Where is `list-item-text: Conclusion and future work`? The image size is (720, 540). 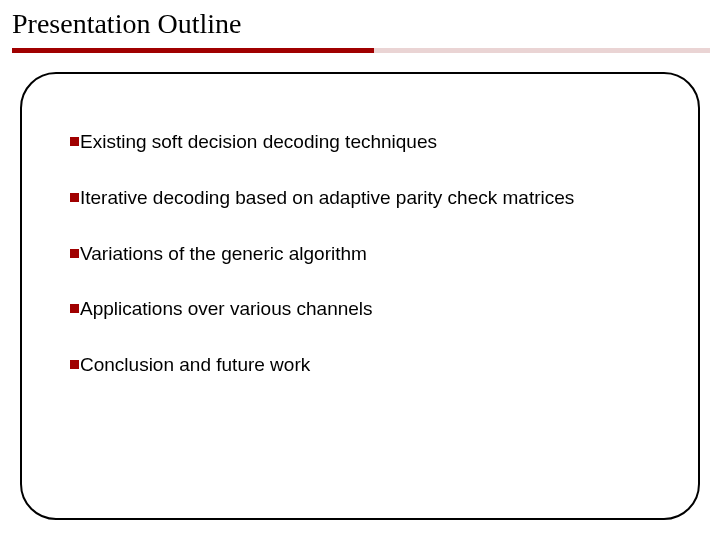
list-item-text: Conclusion and future work is located at coordinates (379, 365).